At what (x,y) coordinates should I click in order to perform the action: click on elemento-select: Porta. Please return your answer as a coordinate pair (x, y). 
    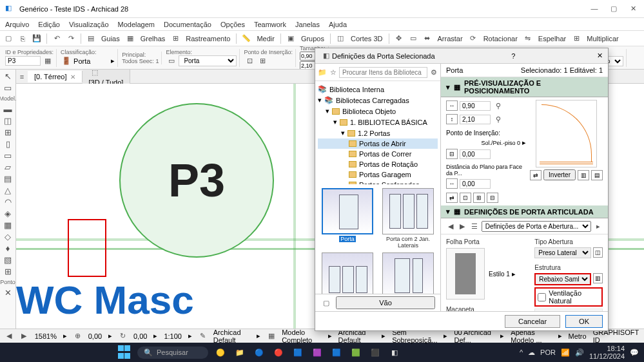
    Looking at the image, I should click on (208, 61).